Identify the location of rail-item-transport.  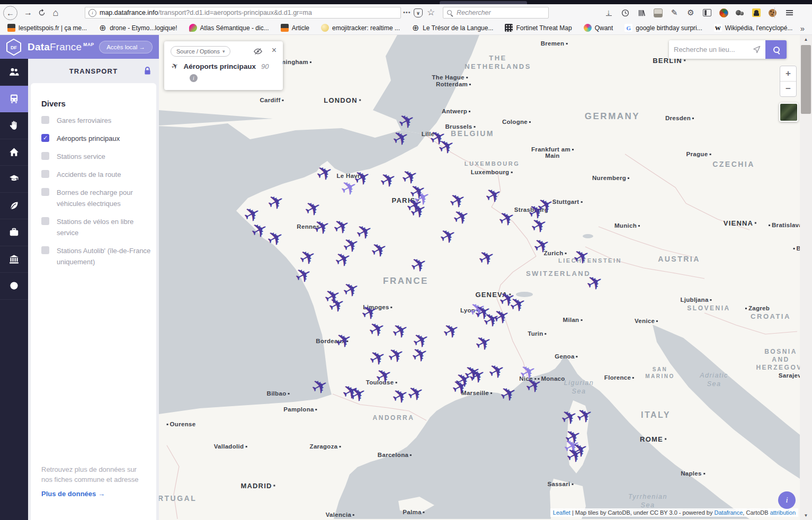
(14, 100).